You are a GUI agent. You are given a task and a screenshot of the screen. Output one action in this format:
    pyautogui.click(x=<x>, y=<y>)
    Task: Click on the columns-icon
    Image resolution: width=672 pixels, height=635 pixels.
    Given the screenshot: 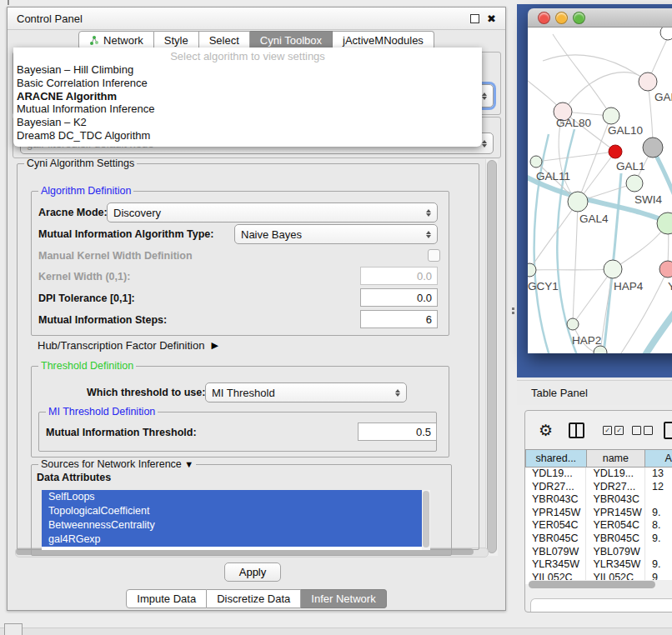 What is the action you would take?
    pyautogui.click(x=577, y=430)
    